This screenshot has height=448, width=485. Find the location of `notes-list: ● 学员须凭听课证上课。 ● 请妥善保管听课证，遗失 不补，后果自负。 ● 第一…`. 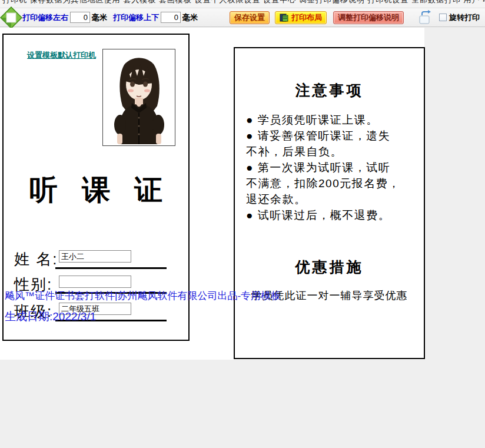

notes-list: ● 学员须凭听课证上课。 ● 请妥善保管听课证，遗失 不补，后果自负。 ● 第一… is located at coordinates (331, 167).